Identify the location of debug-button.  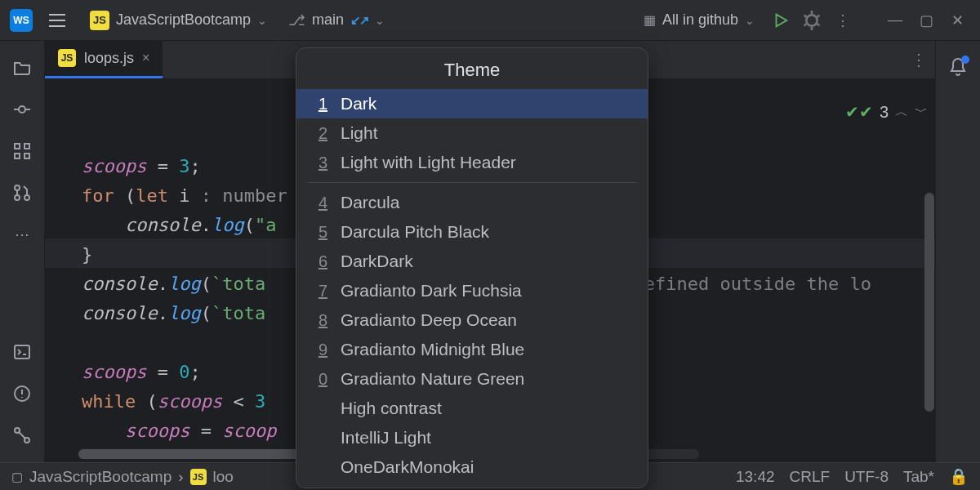
(812, 20).